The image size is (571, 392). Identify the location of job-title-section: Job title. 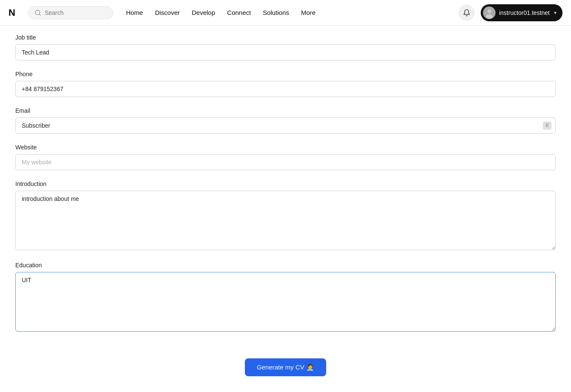
(285, 47).